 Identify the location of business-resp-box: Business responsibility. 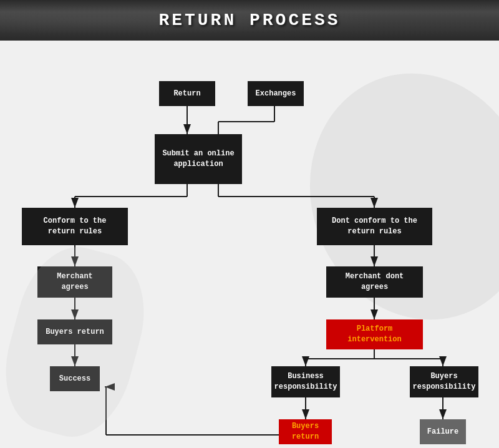
(306, 382).